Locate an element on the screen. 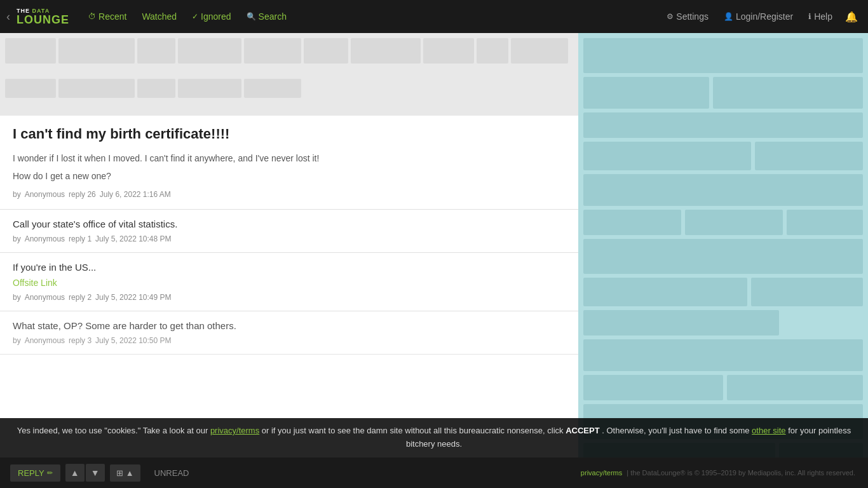  bottom-bar: REPLY ✏ ▲ ▼ ⊞ ▲ UNREAD privacy/terms | t… is located at coordinates (434, 473).